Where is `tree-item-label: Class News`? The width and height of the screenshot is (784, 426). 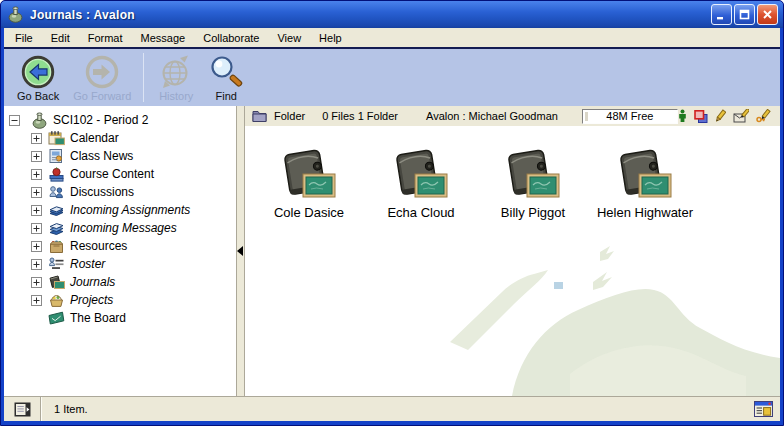
tree-item-label: Class News is located at coordinates (102, 156).